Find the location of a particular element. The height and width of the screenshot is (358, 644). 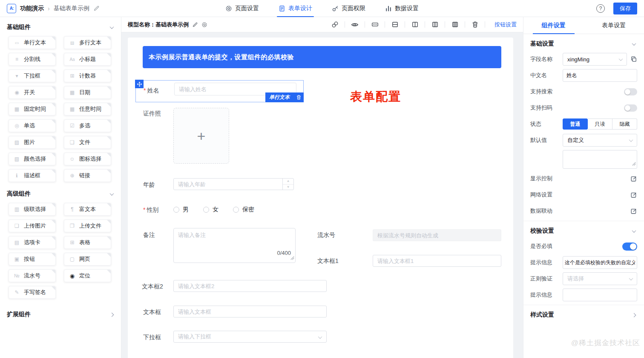

required-message-input is located at coordinates (600, 263).